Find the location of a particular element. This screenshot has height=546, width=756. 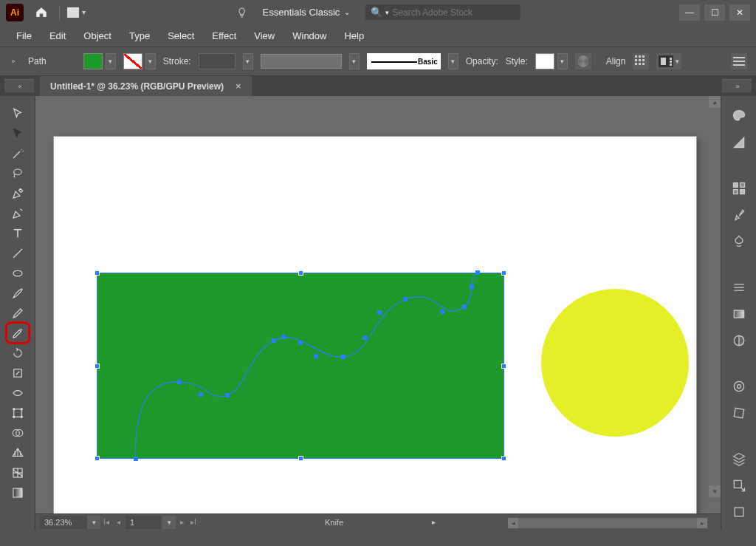

stroke-weight-field is located at coordinates (217, 61).